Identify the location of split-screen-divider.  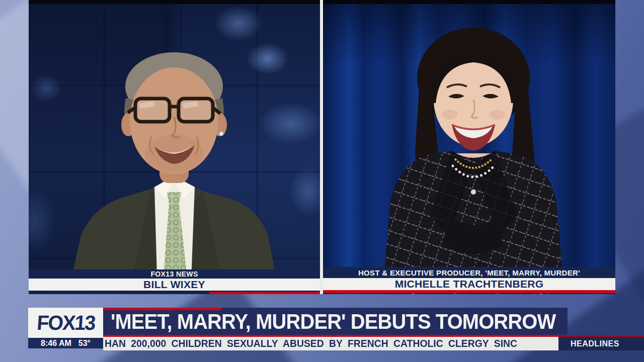
(321, 147).